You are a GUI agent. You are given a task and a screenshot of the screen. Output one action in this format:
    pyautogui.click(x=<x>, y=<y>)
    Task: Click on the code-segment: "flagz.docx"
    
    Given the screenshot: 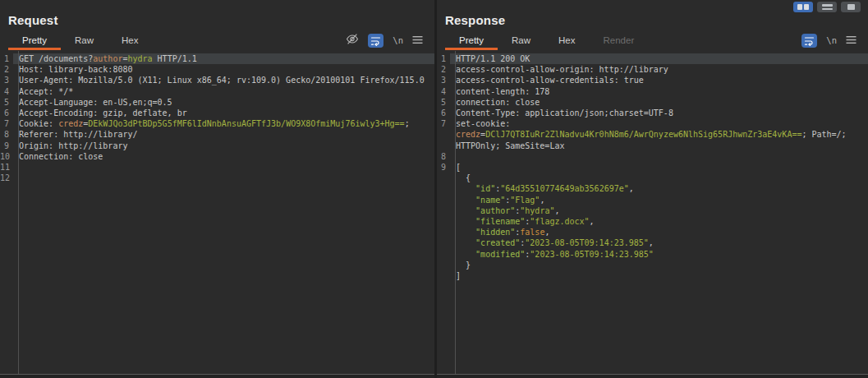 What is the action you would take?
    pyautogui.click(x=559, y=222)
    